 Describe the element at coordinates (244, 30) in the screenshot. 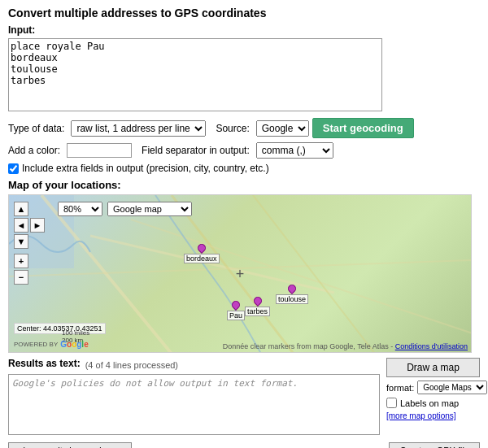

I see `input-label: Input:` at that location.